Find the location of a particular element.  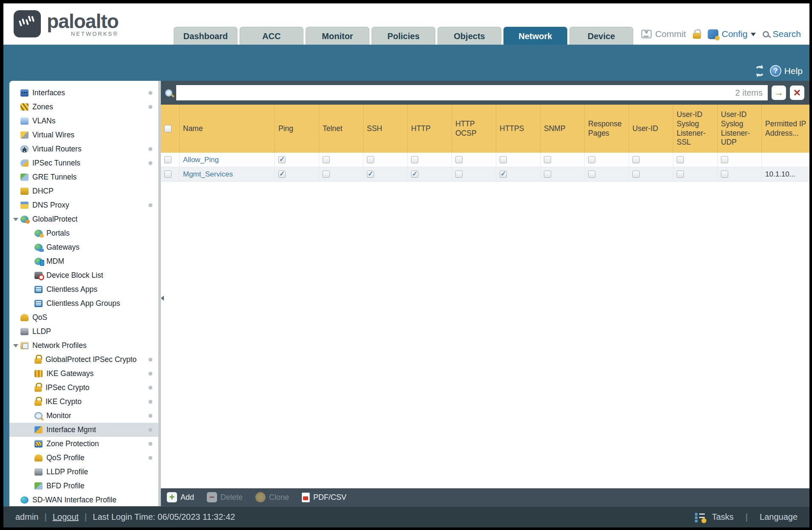

pdf-csv-icon is located at coordinates (306, 498).